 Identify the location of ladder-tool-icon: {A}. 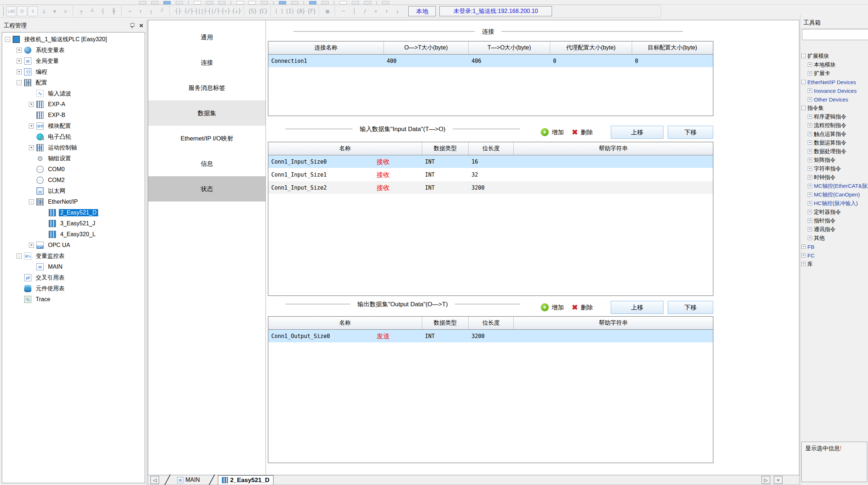
(301, 11).